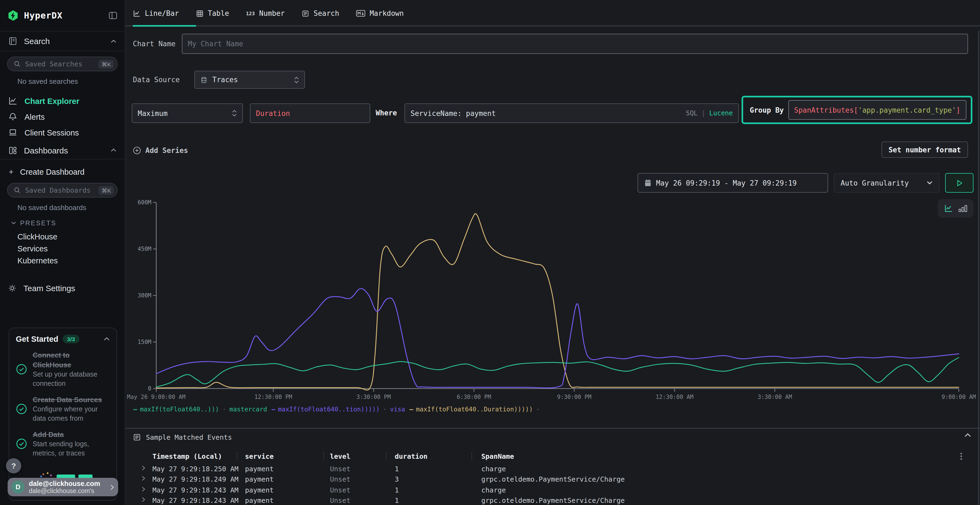 This screenshot has height=505, width=980. What do you see at coordinates (266, 13) in the screenshot?
I see `tab-number: 123 Number` at bounding box center [266, 13].